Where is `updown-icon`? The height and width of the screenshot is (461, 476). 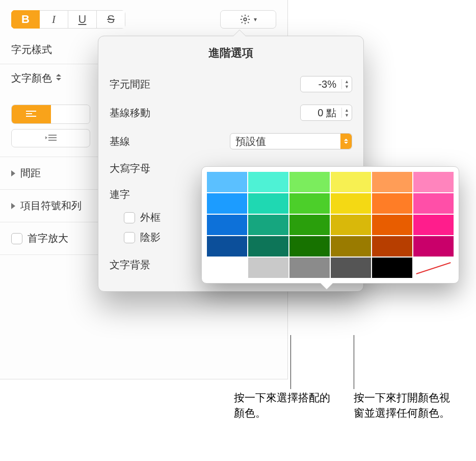
updown-icon is located at coordinates (60, 79).